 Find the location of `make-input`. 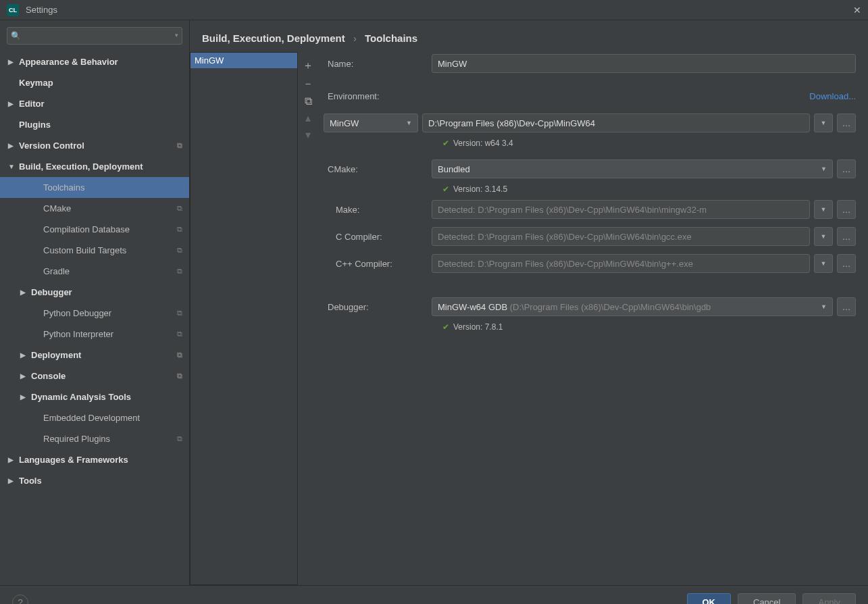

make-input is located at coordinates (621, 209).